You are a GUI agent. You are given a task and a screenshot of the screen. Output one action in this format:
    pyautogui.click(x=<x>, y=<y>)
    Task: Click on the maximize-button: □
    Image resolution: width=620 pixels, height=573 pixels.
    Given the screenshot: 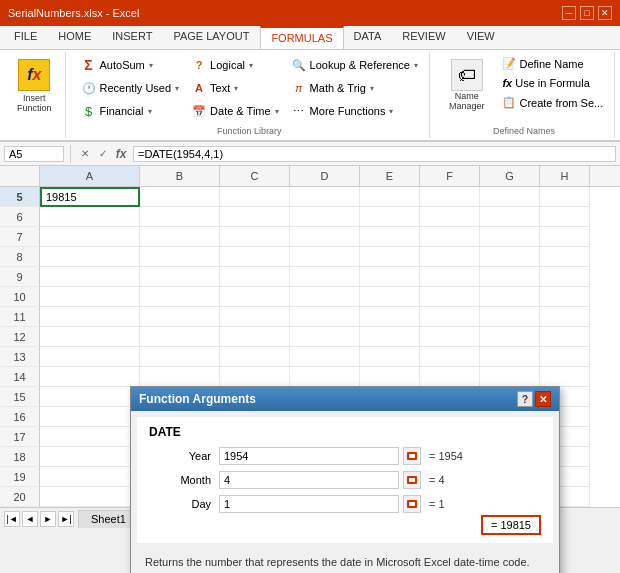 What is the action you would take?
    pyautogui.click(x=587, y=13)
    